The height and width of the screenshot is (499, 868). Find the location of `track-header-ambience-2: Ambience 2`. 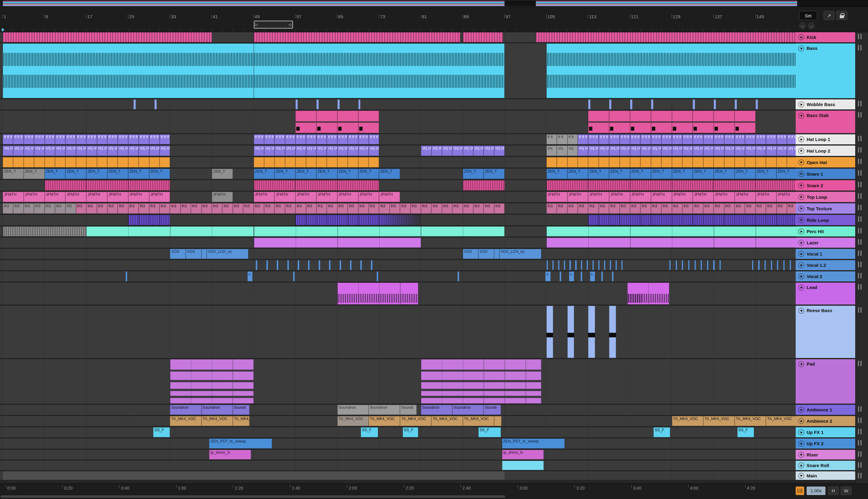

track-header-ambience-2: Ambience 2 is located at coordinates (826, 421).